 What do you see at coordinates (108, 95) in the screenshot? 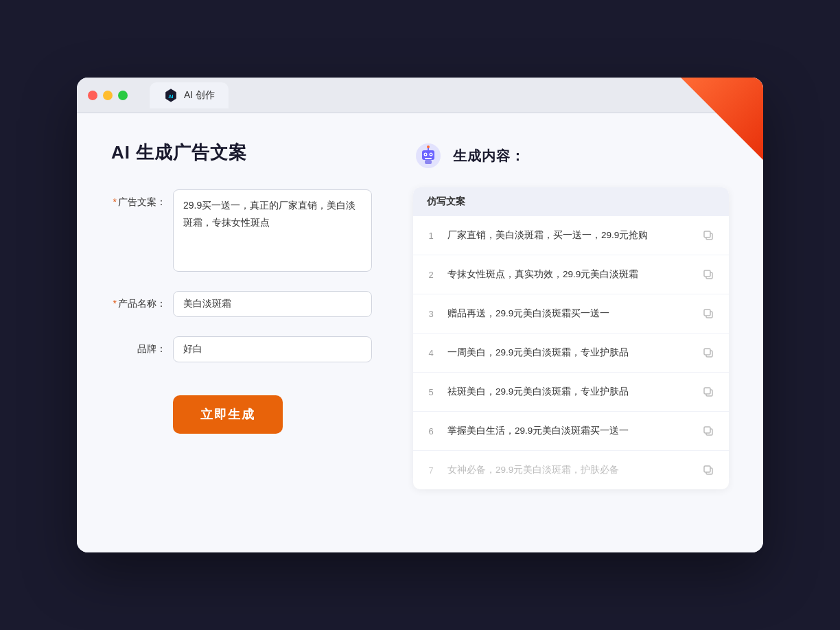
I see `minimize-button` at bounding box center [108, 95].